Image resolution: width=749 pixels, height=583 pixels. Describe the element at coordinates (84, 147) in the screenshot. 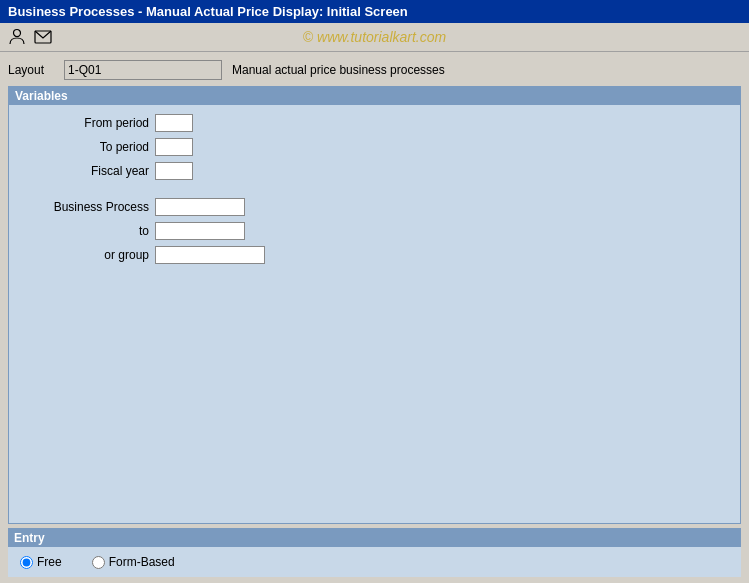

I see `to-period-label: To period` at that location.